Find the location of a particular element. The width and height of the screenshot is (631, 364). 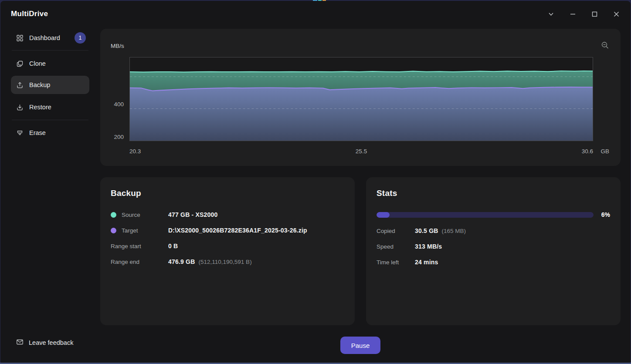

close-button is located at coordinates (616, 15).